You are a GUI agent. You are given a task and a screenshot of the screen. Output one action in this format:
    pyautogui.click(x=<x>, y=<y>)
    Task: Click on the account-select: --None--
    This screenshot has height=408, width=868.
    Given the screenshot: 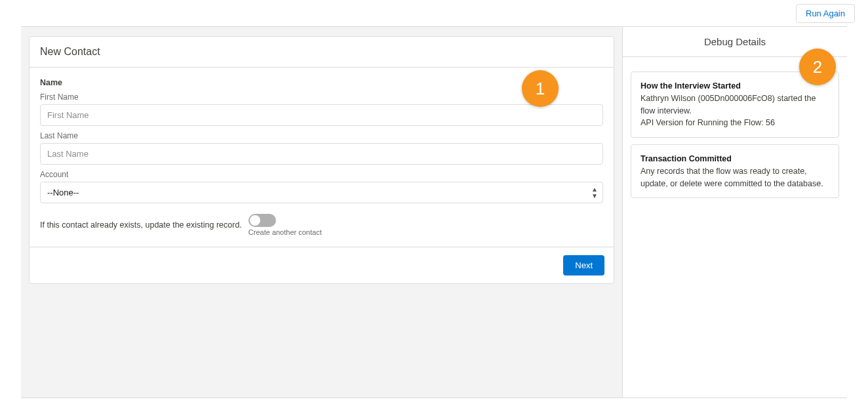 What is the action you would take?
    pyautogui.click(x=321, y=193)
    